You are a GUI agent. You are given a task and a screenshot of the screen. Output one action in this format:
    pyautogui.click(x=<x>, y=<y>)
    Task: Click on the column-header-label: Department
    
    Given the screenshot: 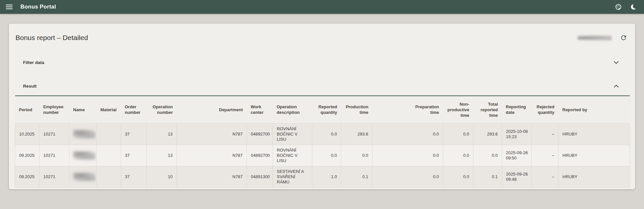 What is the action you would take?
    pyautogui.click(x=231, y=110)
    